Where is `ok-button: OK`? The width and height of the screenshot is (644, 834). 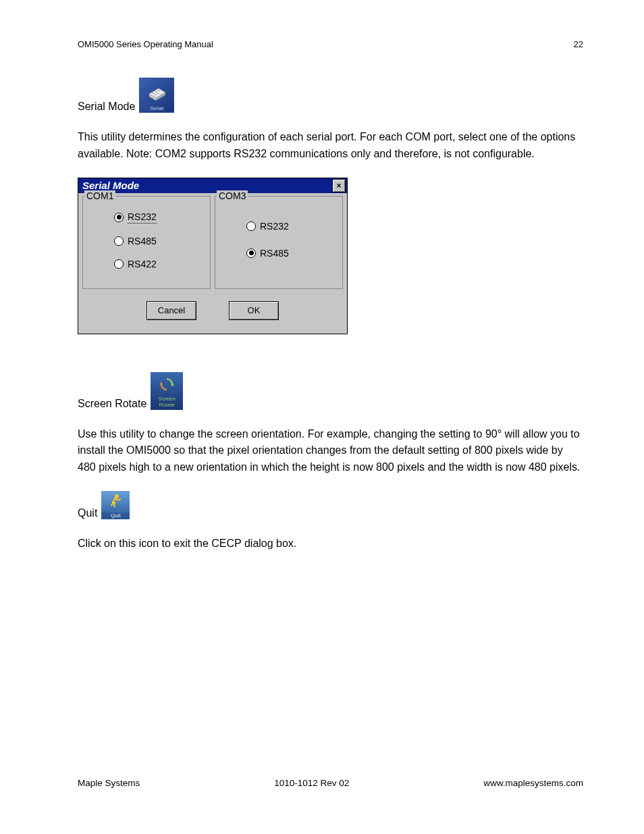
ok-button: OK is located at coordinates (254, 311).